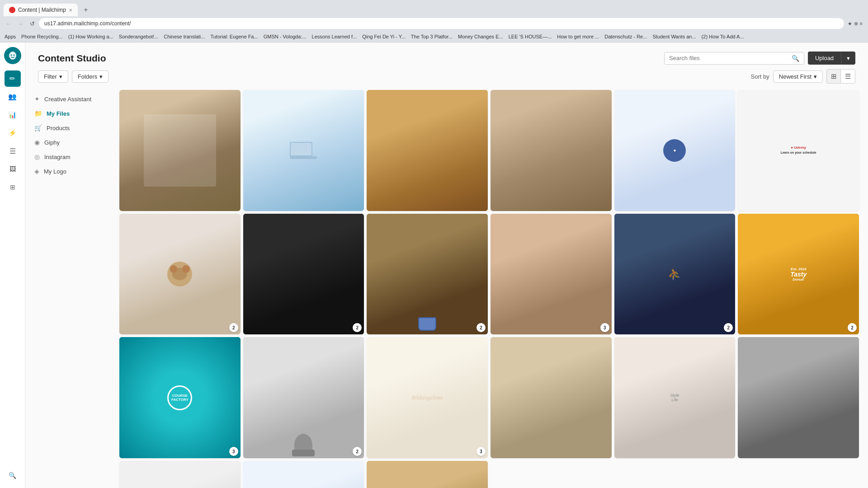  Describe the element at coordinates (530, 37) in the screenshot. I see `bookmark-lee: LEE 'S HOUSE—...` at that location.